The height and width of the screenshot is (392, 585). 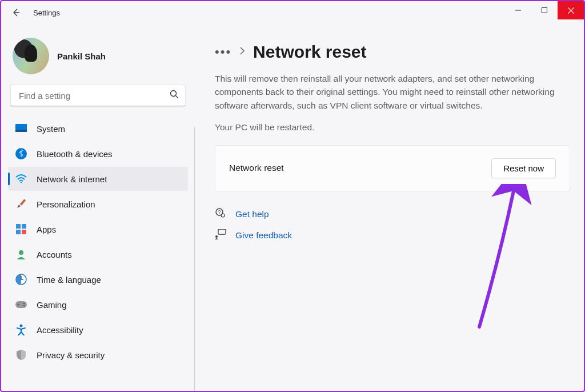 What do you see at coordinates (98, 229) in the screenshot?
I see `sidebar-item-apps: Apps` at bounding box center [98, 229].